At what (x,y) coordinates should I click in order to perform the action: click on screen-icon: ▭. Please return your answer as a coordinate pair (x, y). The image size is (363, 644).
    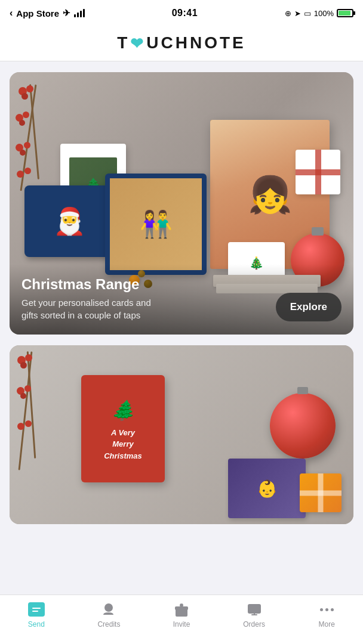
    Looking at the image, I should click on (307, 13).